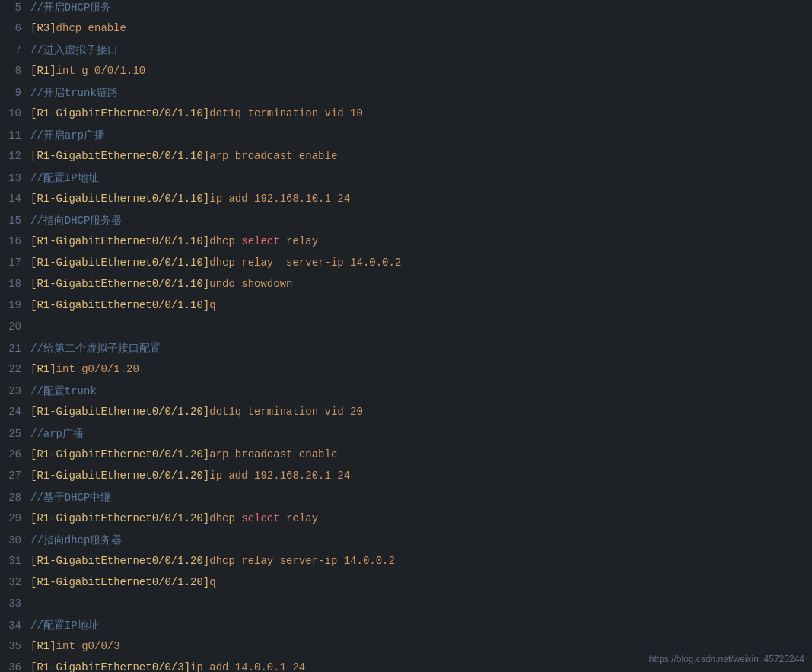 Image resolution: width=812 pixels, height=672 pixels. Describe the element at coordinates (406, 607) in the screenshot. I see `code-line: 33` at that location.